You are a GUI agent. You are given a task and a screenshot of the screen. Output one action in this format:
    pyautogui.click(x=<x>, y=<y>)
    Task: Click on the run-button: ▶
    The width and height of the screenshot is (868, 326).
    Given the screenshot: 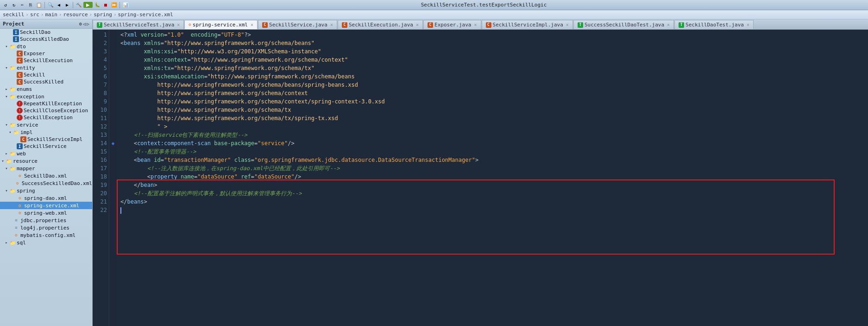 What is the action you would take?
    pyautogui.click(x=88, y=5)
    